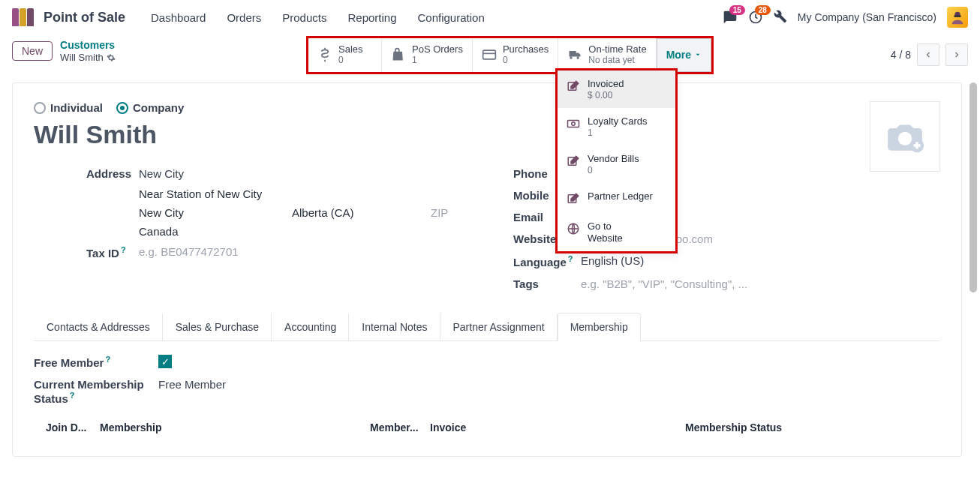  What do you see at coordinates (82, 58) in the screenshot?
I see `breadcrumb-record: Will Smith` at bounding box center [82, 58].